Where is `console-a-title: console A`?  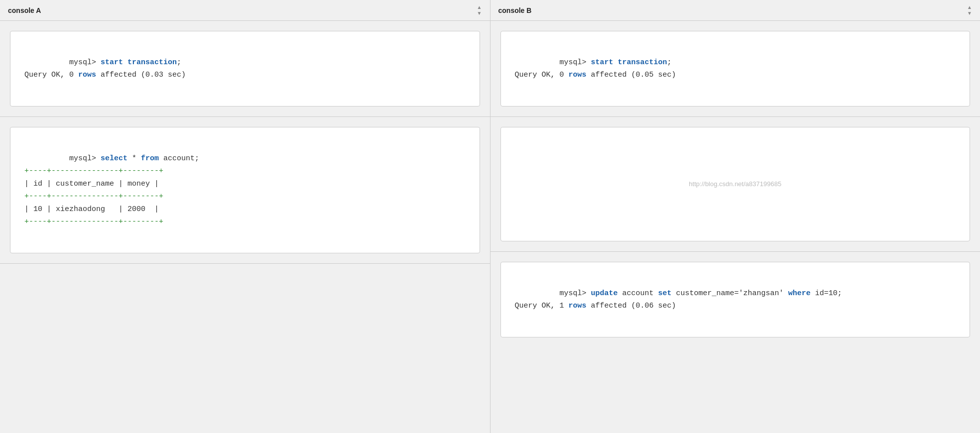
console-a-title: console A is located at coordinates (24, 10).